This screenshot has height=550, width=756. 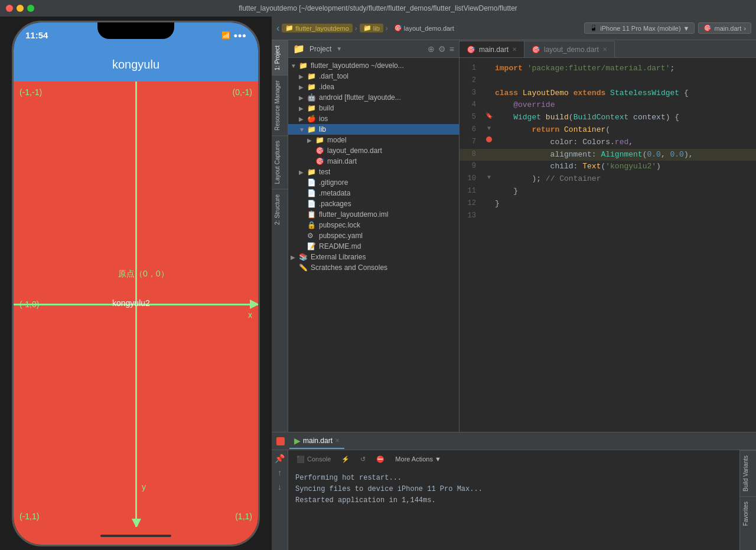 I want to click on left-side-tabs: 1: Project Resource Manager Layout Captu…, so click(x=280, y=236).